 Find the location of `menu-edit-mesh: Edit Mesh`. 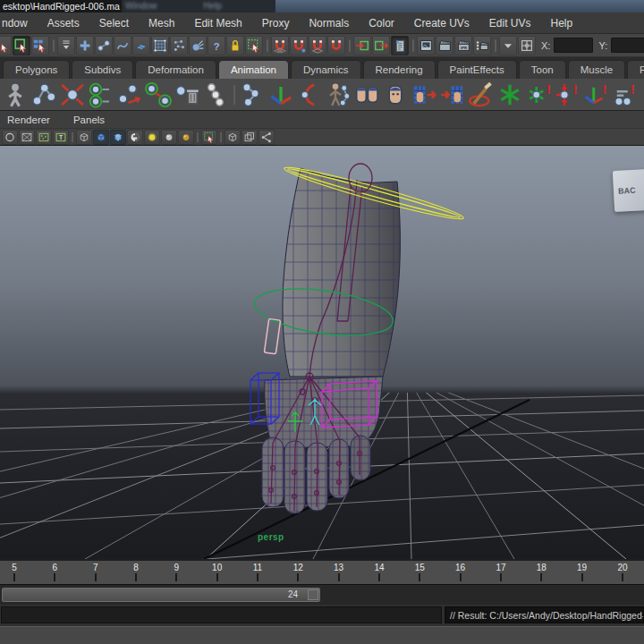

menu-edit-mesh: Edit Mesh is located at coordinates (218, 23).